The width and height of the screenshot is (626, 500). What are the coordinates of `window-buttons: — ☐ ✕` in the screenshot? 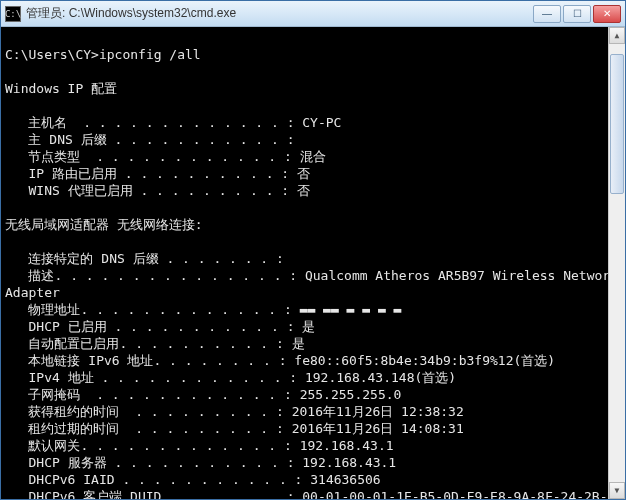 It's located at (577, 14).